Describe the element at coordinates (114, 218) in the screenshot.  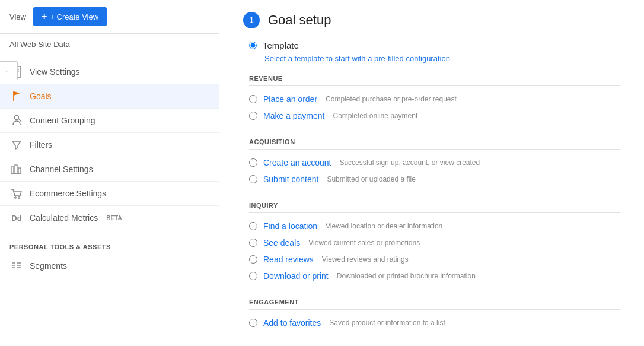
I see `beta-badge: BETA` at that location.